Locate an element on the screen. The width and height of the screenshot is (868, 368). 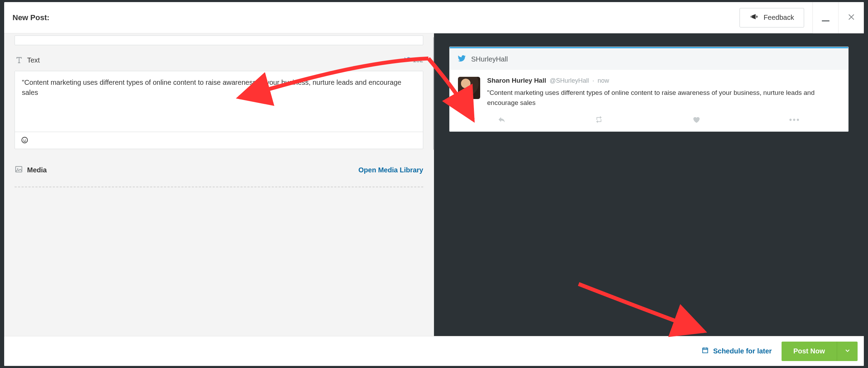
post-button-group: Post Now is located at coordinates (819, 351).